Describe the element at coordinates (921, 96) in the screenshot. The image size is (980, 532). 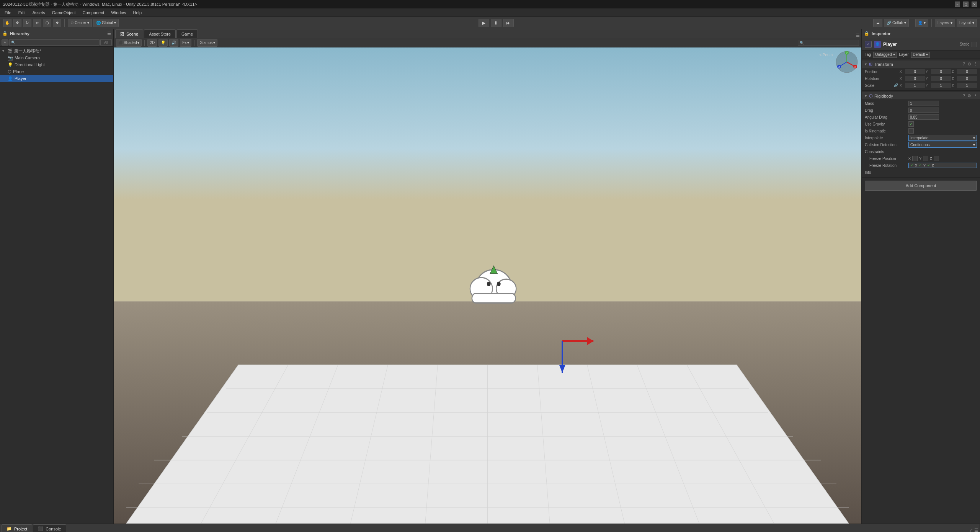
I see `rigidbody-header: ▼ ⬡ Rigidbody ? ⚙ ⋮` at that location.